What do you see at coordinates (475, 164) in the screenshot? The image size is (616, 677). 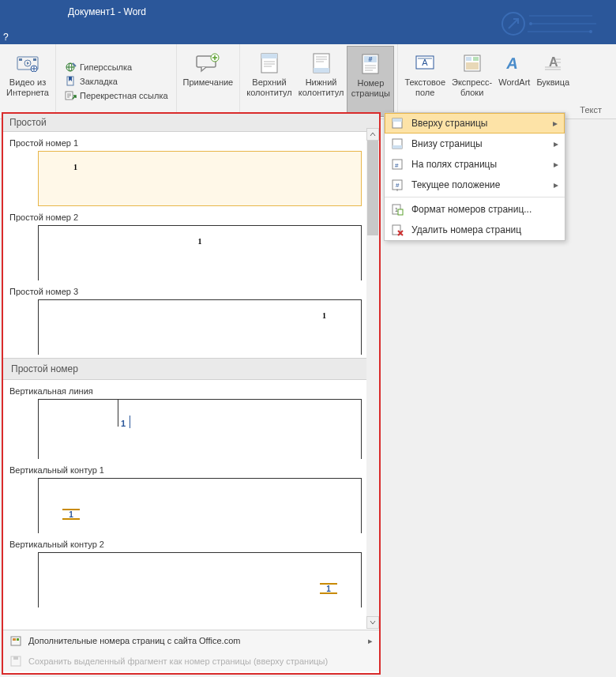 I see `menu-page-margins: # На полях страницы ▸` at bounding box center [475, 164].